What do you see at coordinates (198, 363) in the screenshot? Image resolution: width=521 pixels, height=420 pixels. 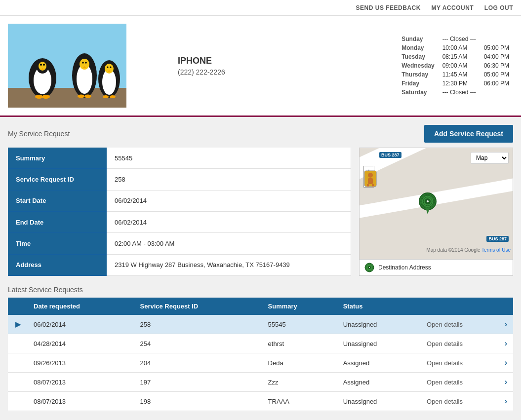 I see `request-id-cell: 204` at bounding box center [198, 363].